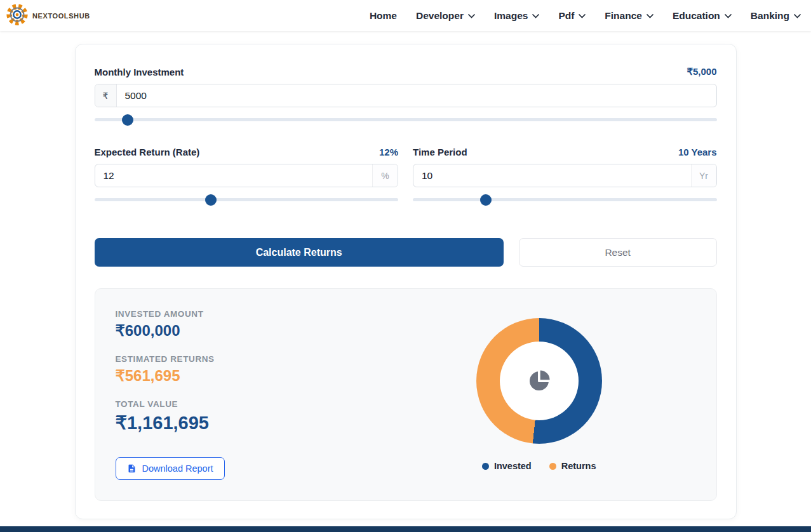 The image size is (811, 532). Describe the element at coordinates (249, 376) in the screenshot. I see `estimated-returns-value: ₹561,695` at that location.